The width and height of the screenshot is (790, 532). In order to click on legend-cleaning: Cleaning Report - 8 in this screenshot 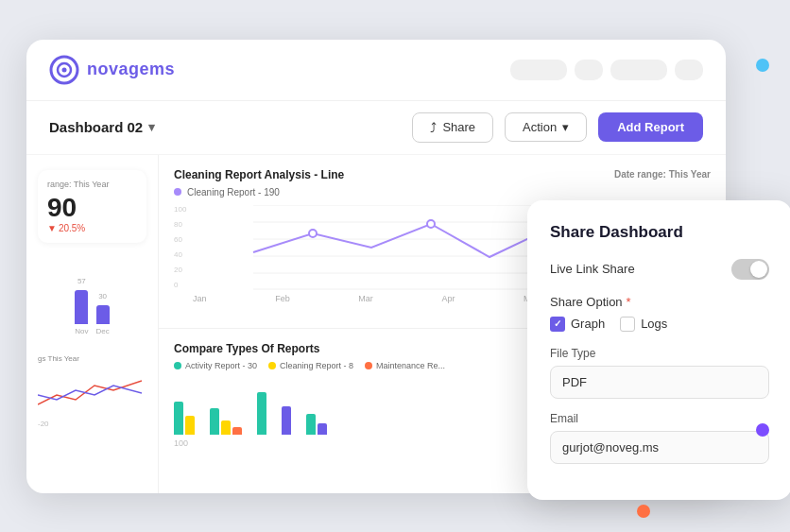, I will do `click(311, 366)`.